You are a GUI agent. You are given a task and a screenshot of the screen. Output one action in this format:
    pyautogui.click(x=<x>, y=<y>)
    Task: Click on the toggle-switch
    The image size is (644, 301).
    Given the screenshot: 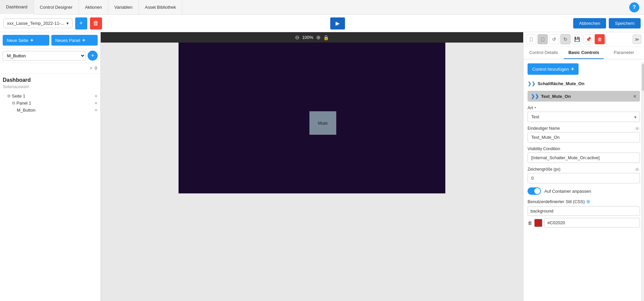 What is the action you would take?
    pyautogui.click(x=534, y=191)
    